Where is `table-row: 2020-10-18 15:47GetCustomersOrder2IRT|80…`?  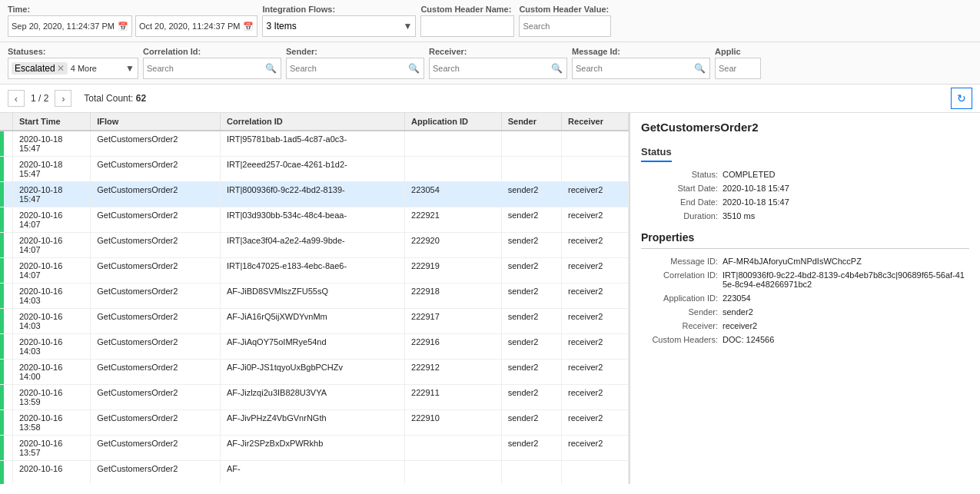
table-row: 2020-10-18 15:47GetCustomersOrder2IRT|80… is located at coordinates (314, 195).